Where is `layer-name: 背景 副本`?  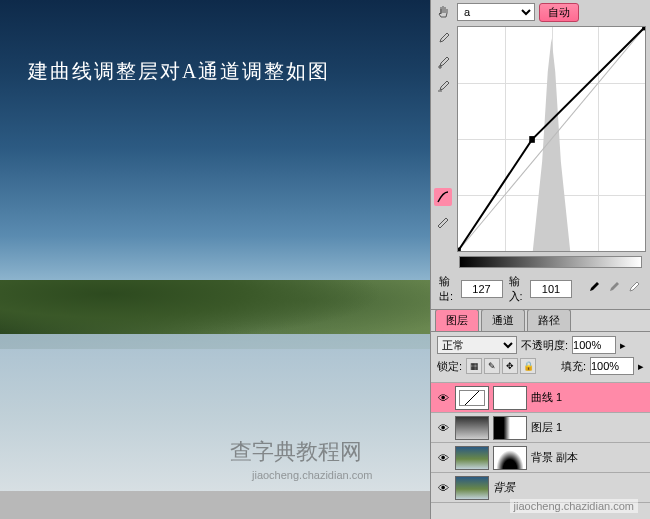 layer-name: 背景 副本 is located at coordinates (554, 458).